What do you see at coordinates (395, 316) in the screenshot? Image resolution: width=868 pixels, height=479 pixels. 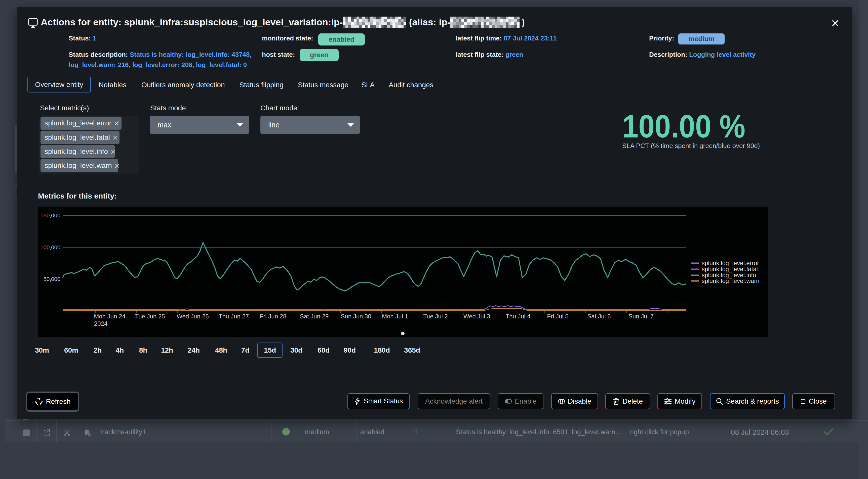 I see `svg-text: Mon Jul 1` at bounding box center [395, 316].